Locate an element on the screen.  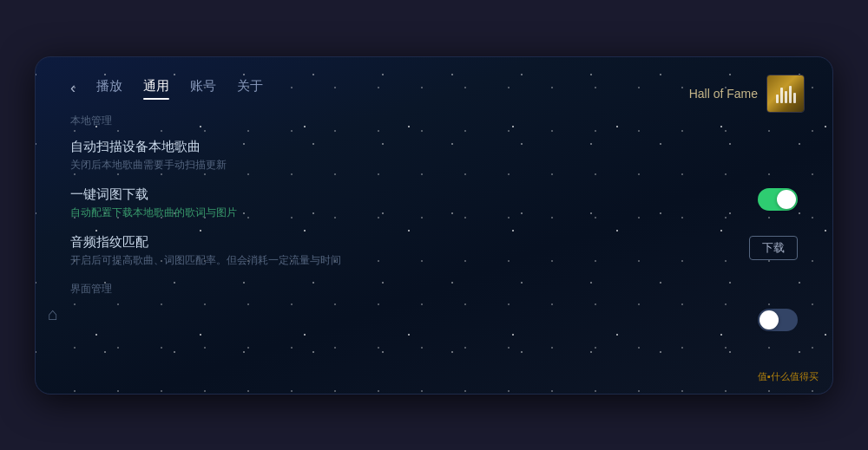
nav-tab-playback: 播放 is located at coordinates (109, 88).